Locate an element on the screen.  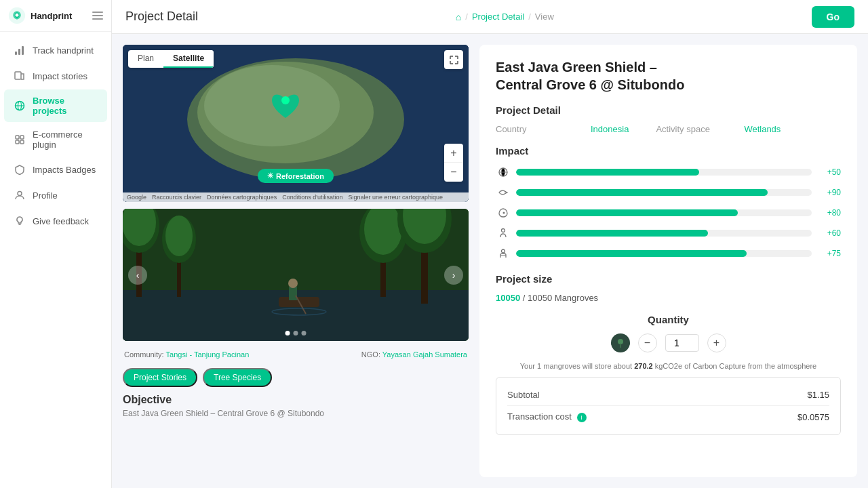
sidebar: Handprint Track handprint is located at coordinates (56, 244).